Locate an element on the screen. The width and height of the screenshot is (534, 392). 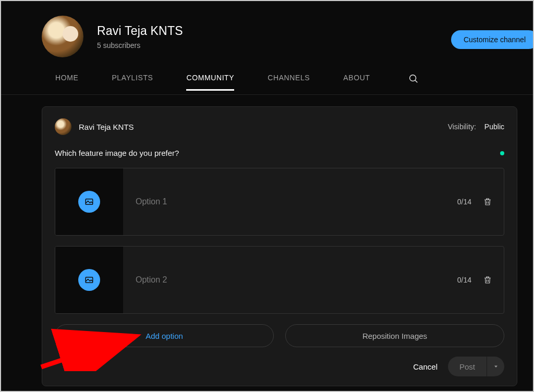
post-button: Post is located at coordinates (467, 366).